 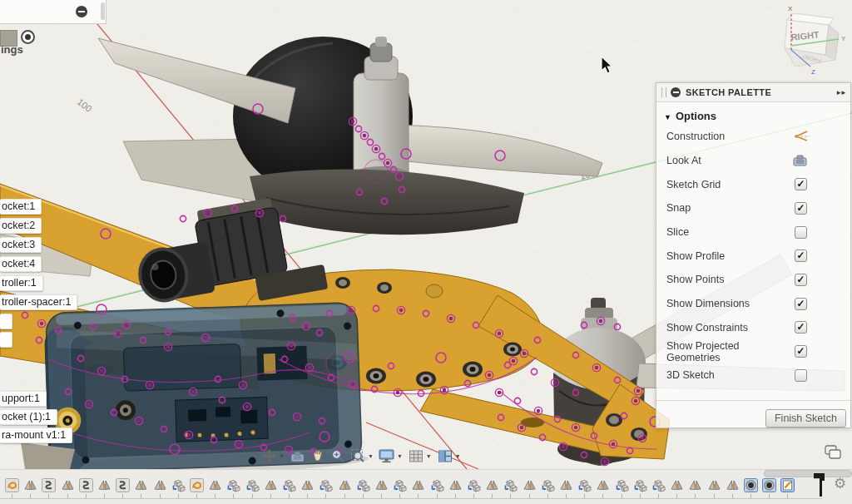 What do you see at coordinates (371, 456) in the screenshot?
I see `fit-dropdown-arrow: ▼` at bounding box center [371, 456].